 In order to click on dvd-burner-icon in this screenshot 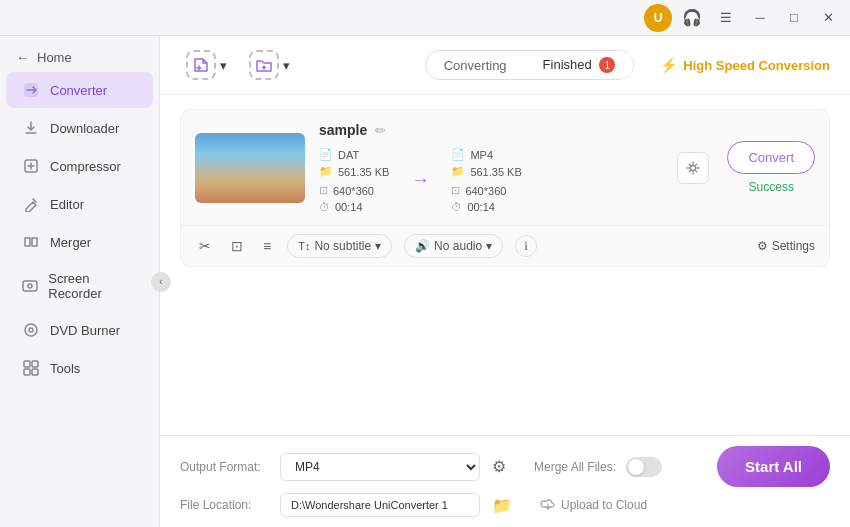, I will do `click(31, 330)`.